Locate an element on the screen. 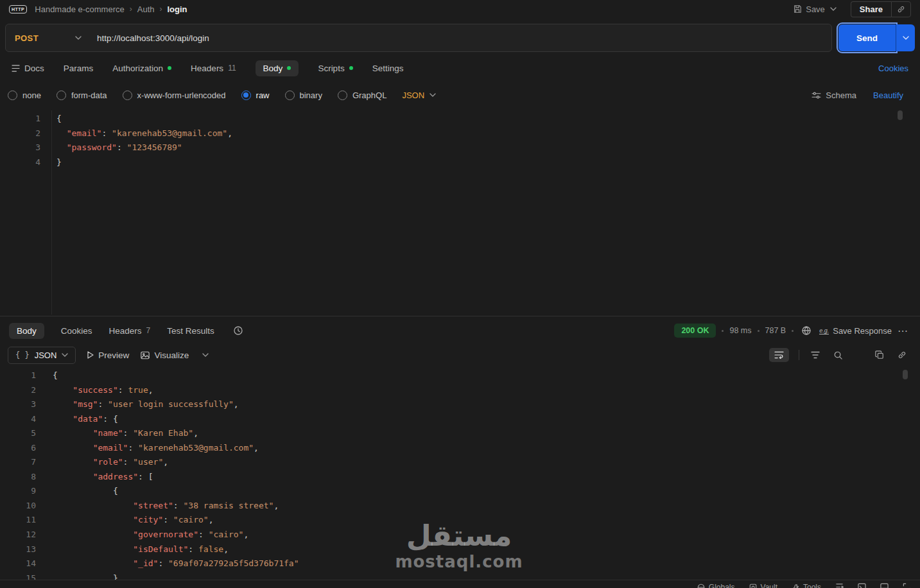 The width and height of the screenshot is (920, 588). response-tab-headers: Headers 7 is located at coordinates (130, 331).